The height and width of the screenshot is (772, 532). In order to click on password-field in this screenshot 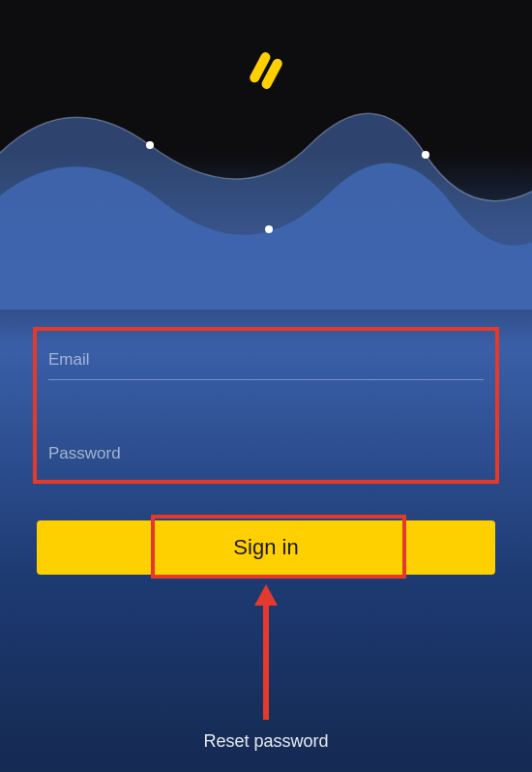, I will do `click(266, 456)`.